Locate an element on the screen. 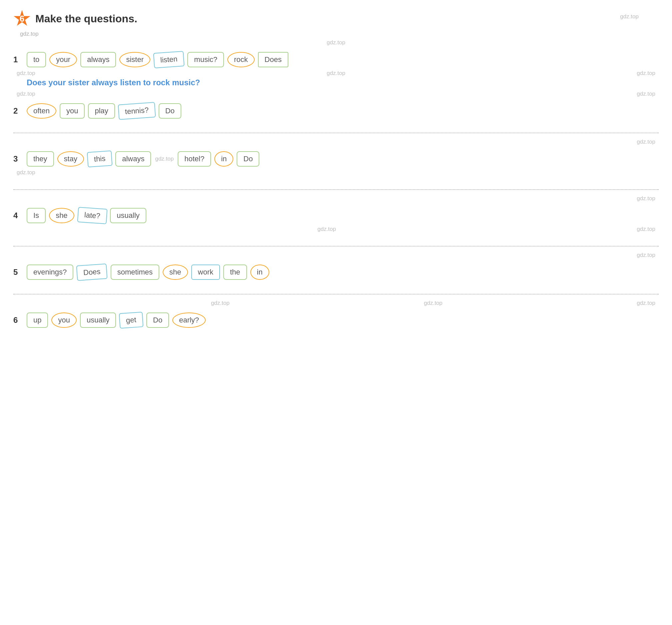  exercise-title: Make the questions. is located at coordinates (87, 19).